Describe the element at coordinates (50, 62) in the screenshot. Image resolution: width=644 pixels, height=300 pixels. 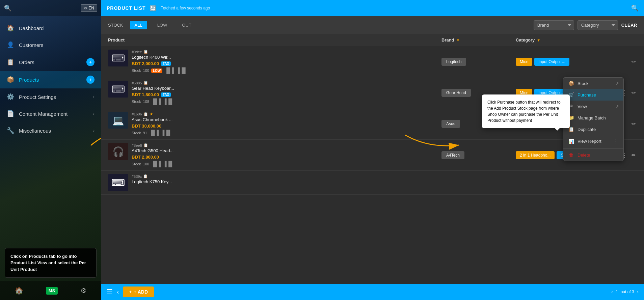
I see `sidebar-item-label-orders: Orders` at that location.